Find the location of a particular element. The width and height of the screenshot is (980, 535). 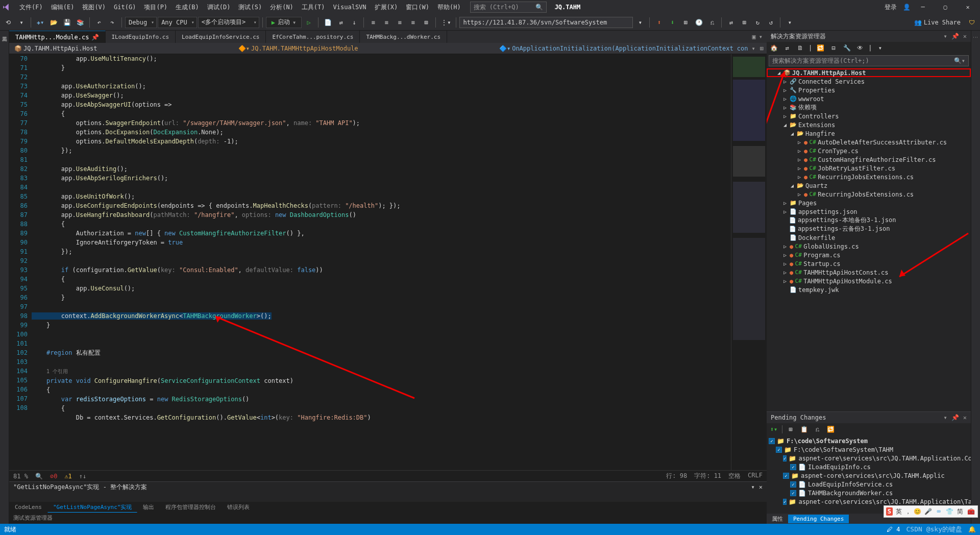

new-item-button: ✚▾ is located at coordinates (40, 22).